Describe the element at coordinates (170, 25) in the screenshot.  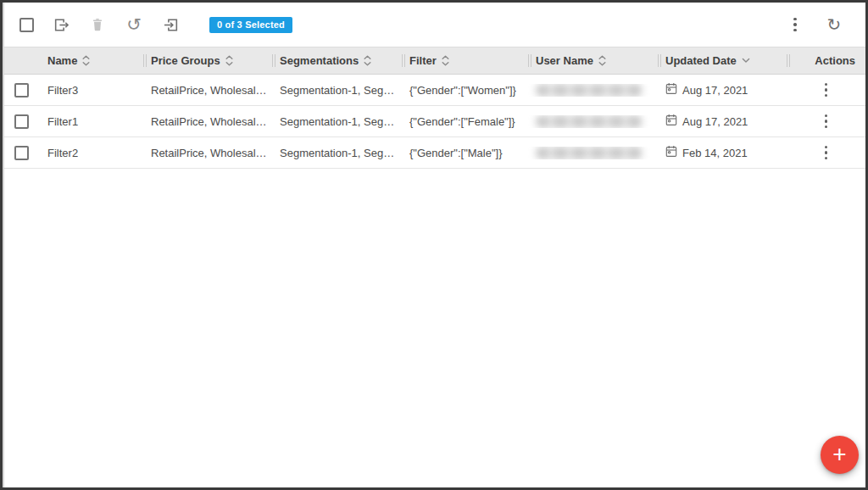
I see `import-button` at that location.